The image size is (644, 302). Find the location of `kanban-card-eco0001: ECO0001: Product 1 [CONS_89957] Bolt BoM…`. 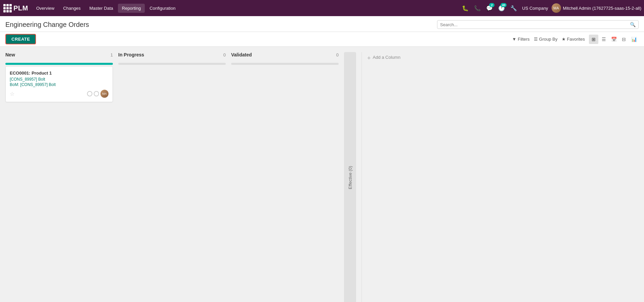

kanban-card-eco0001: ECO0001: Product 1 [CONS_89957] Bolt BoM… is located at coordinates (59, 84).